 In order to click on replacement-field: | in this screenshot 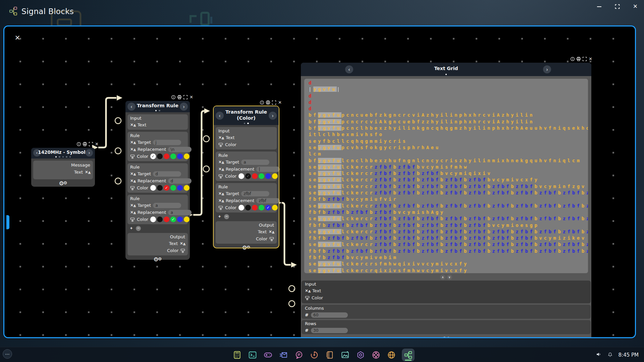, I will do `click(268, 169)`.